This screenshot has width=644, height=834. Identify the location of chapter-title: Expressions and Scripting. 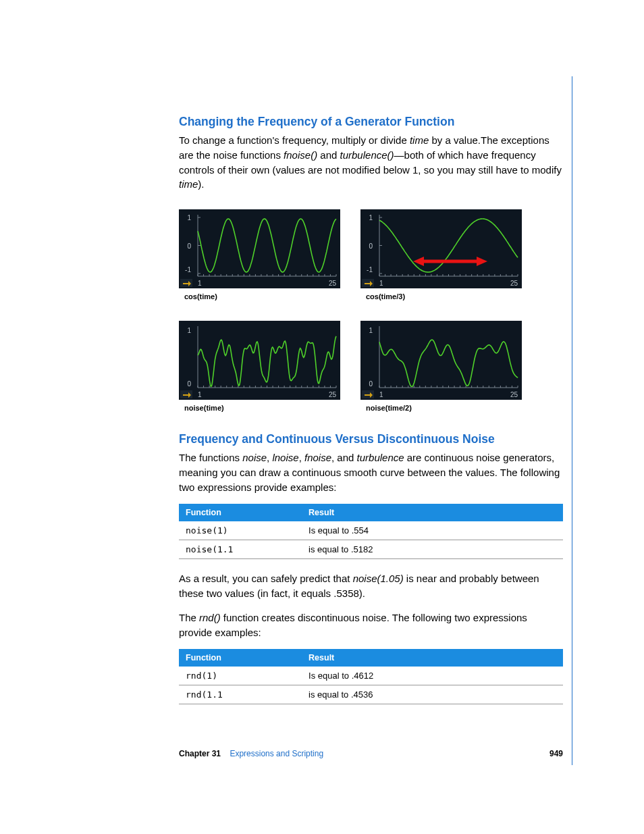
(277, 754).